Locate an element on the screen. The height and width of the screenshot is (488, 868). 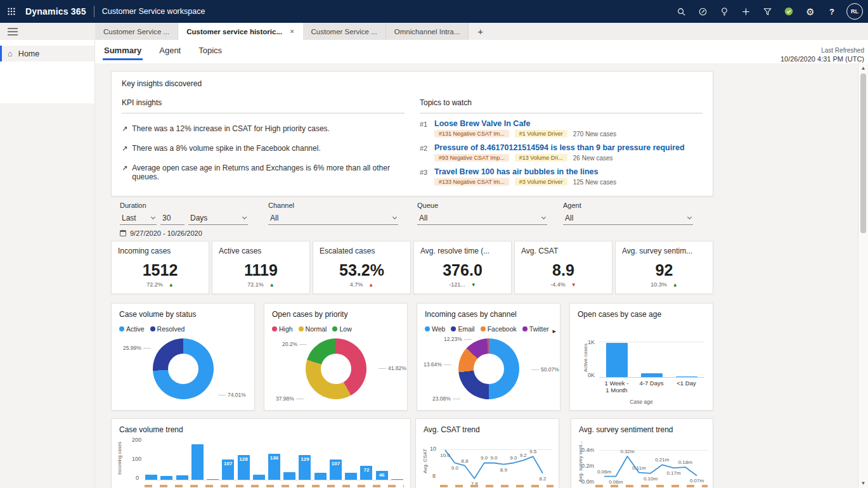
slice-label-high: 41.82% is located at coordinates (392, 368).